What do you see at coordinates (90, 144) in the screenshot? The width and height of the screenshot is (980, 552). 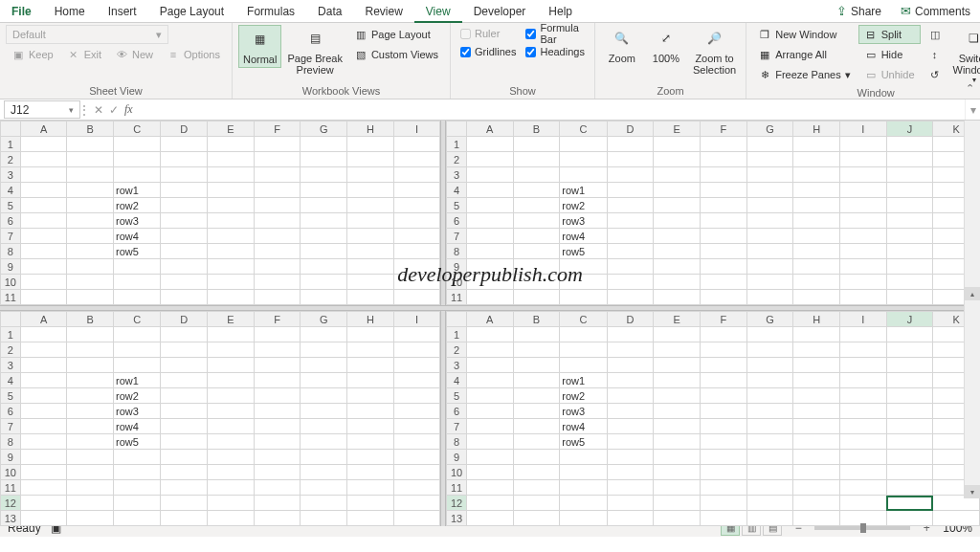 I see `cell-B1` at bounding box center [90, 144].